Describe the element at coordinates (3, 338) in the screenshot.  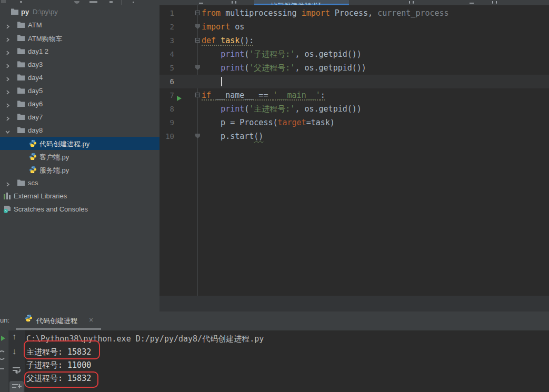
I see `rerun-icon` at that location.